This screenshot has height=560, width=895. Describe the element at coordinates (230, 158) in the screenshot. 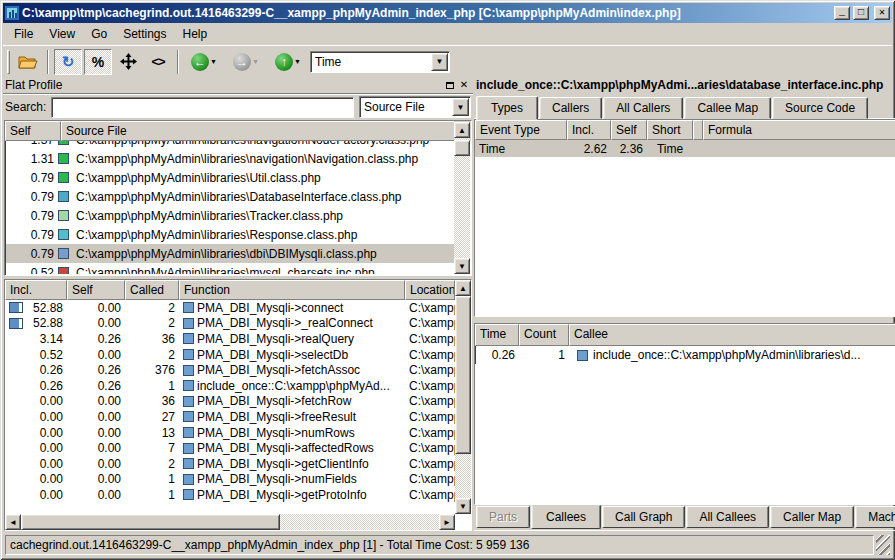

I see `source-file-row: 1.31C:\xampp\phpMyAdmin\libraries\naviga…` at that location.